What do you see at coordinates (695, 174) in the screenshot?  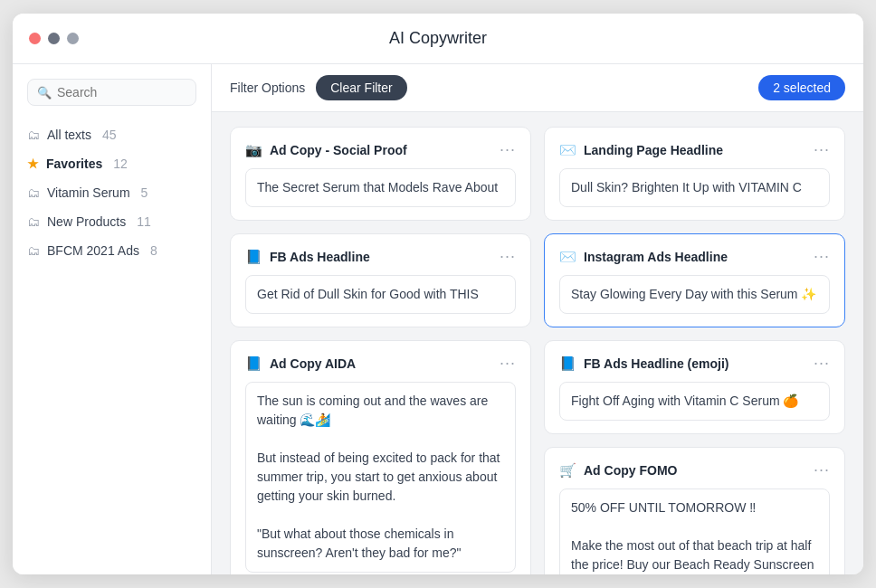 I see `card-landing-page-headline: ✉️Landing Page Headline···Dull Skin? Bri…` at bounding box center [695, 174].